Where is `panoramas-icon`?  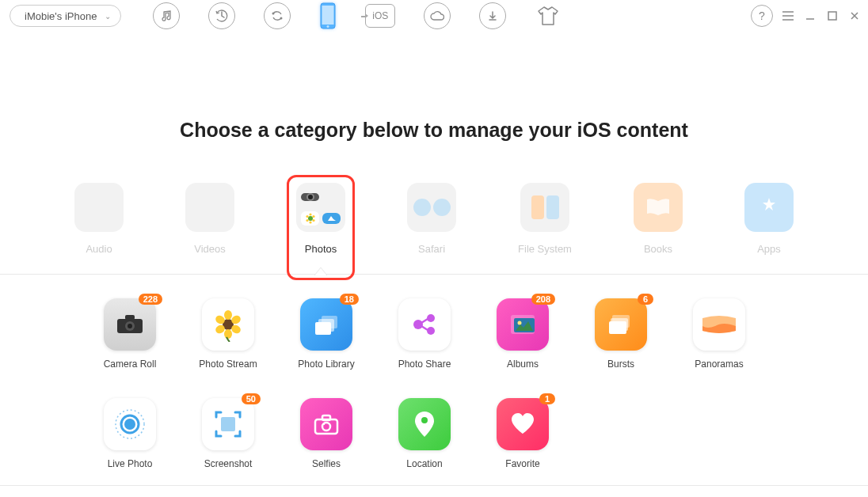 panoramas-icon is located at coordinates (719, 324).